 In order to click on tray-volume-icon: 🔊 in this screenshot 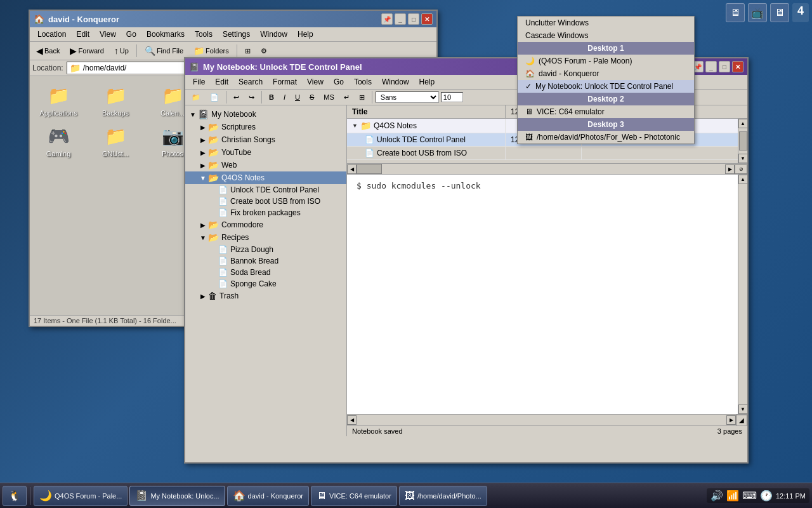, I will do `click(717, 495)`.